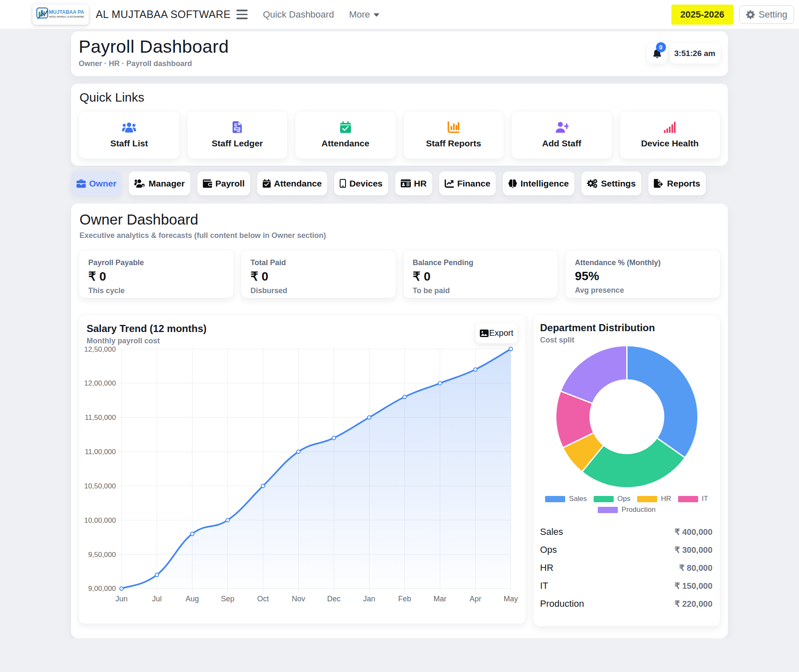 The image size is (799, 672). Describe the element at coordinates (475, 599) in the screenshot. I see `svg-text: Apr` at that location.